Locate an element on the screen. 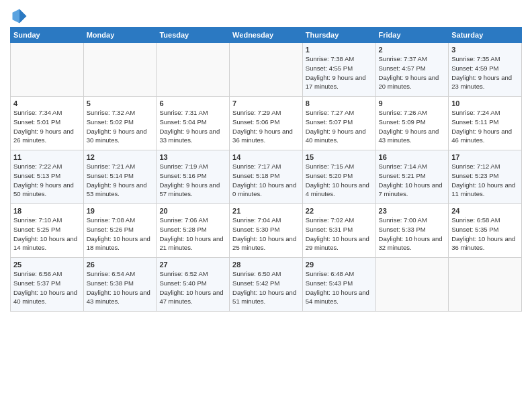 The image size is (532, 411). day-info: Sunrise: 7:10 AMSunset: 5:25 PMDaylight:… is located at coordinates (47, 234).